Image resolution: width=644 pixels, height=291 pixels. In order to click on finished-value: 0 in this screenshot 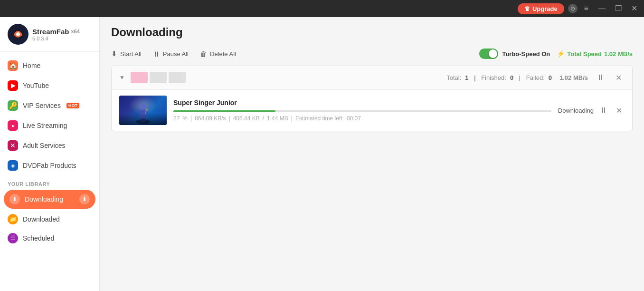, I will do `click(512, 78)`.